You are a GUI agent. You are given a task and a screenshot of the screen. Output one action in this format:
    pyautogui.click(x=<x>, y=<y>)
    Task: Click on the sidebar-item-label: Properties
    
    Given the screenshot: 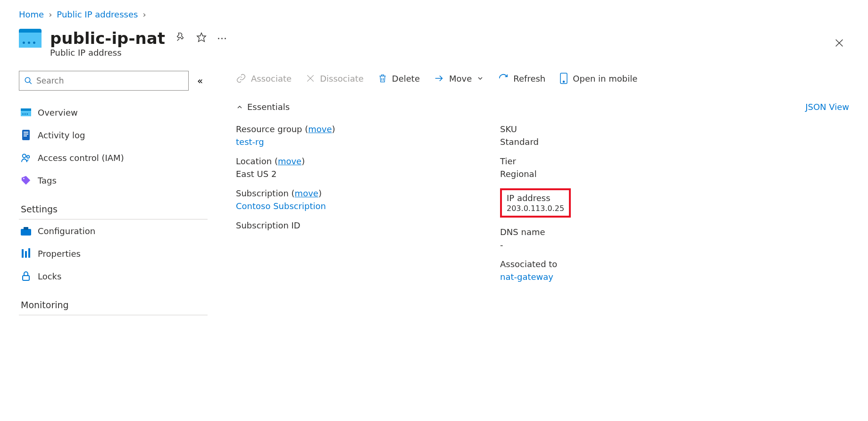 What is the action you would take?
    pyautogui.click(x=59, y=254)
    